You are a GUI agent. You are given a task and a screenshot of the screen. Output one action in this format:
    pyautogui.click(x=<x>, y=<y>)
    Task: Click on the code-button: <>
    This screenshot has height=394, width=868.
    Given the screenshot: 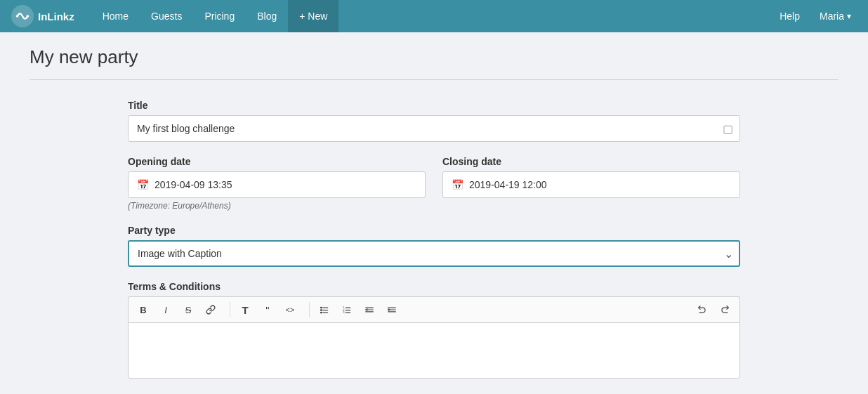 What is the action you would take?
    pyautogui.click(x=290, y=310)
    